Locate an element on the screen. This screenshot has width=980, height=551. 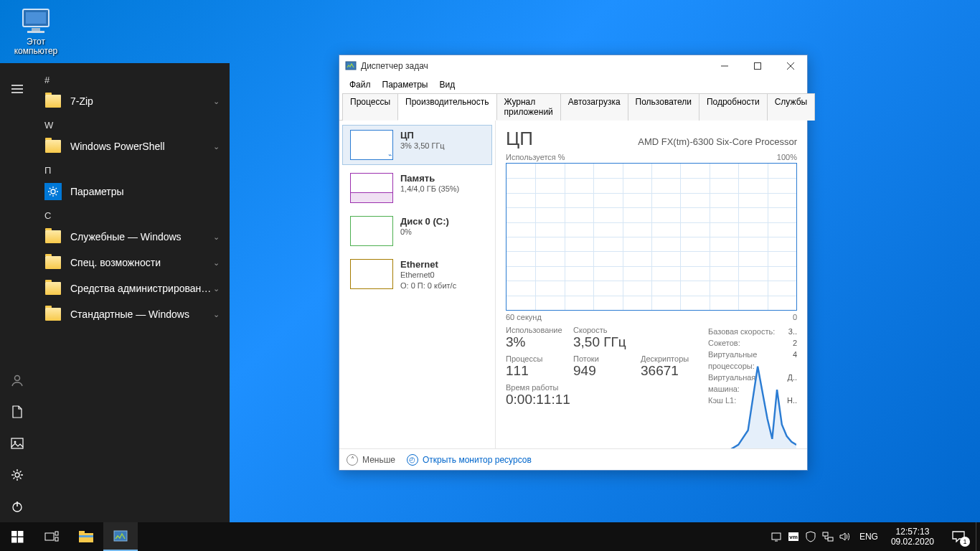
sidebar-item-net: EthernetEthernet0О: 0 П: 0 кбит/с is located at coordinates (418, 276).